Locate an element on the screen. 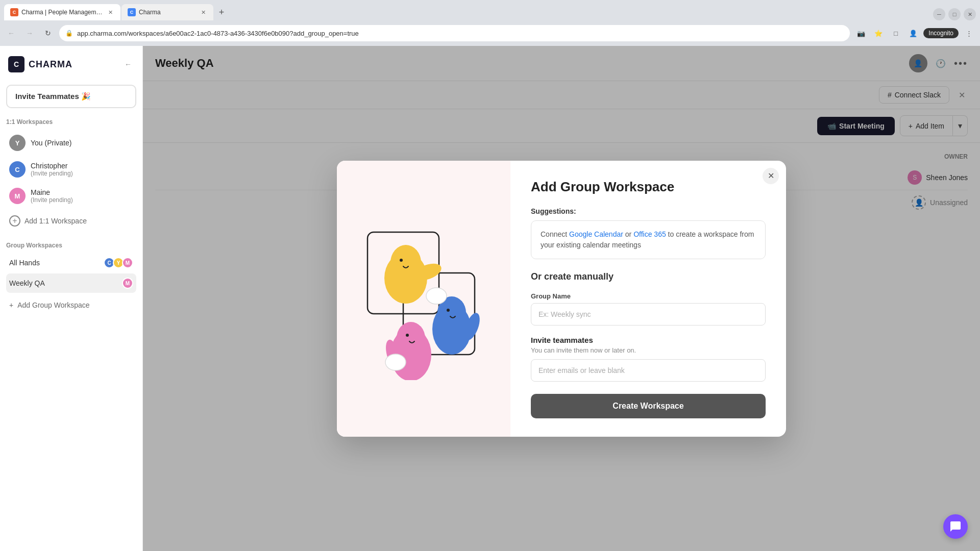 This screenshot has height=551, width=980. bookmark-icon: ⭐ is located at coordinates (878, 33).